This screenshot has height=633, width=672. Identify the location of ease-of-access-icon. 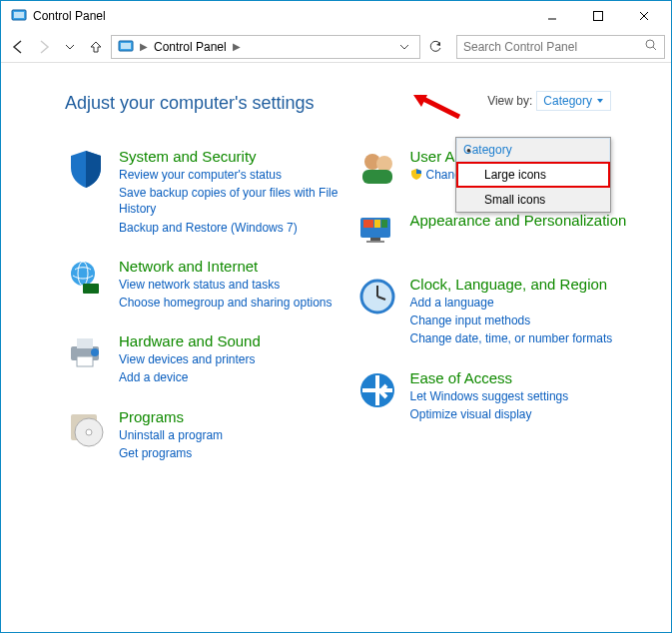
(377, 390).